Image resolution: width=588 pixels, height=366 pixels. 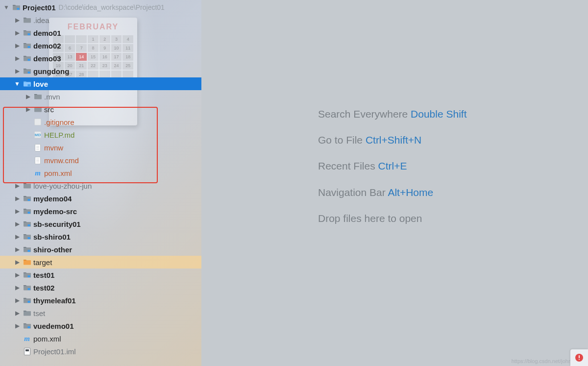 I want to click on project-path-label: D:\code\idea_workspace\Project01, so click(x=112, y=7).